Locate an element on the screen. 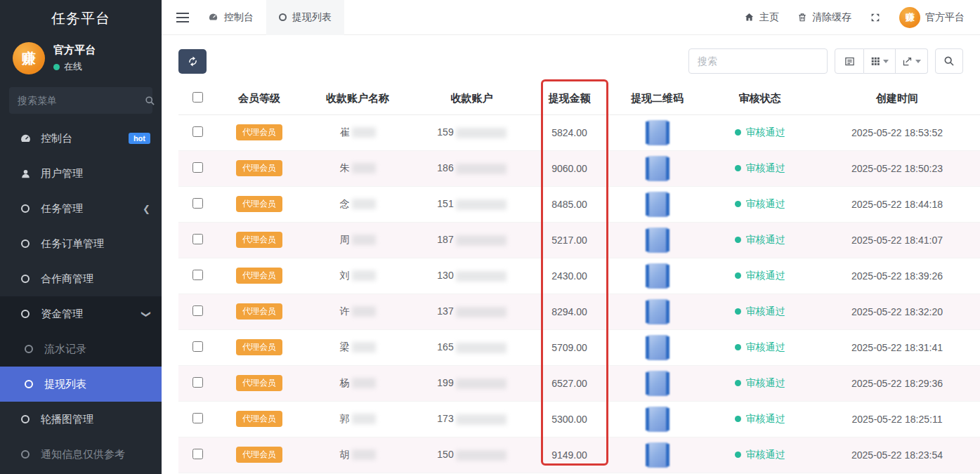  select-all-checkbox is located at coordinates (198, 97).